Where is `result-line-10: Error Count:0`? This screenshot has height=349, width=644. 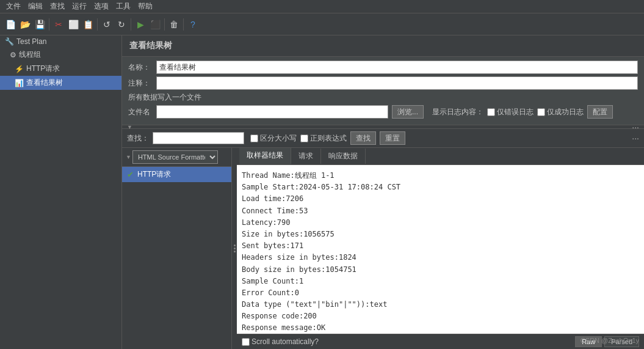 result-line-10: Error Count:0 is located at coordinates (441, 293).